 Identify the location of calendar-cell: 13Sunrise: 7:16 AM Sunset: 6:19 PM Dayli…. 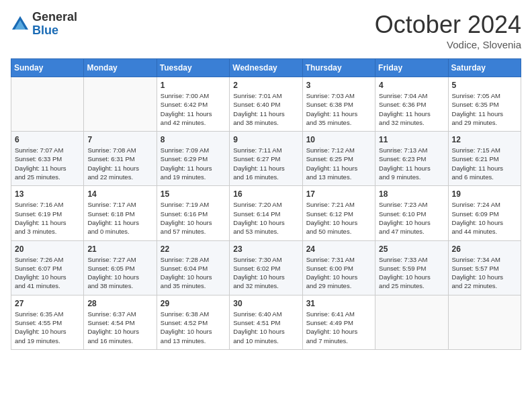
(48, 214).